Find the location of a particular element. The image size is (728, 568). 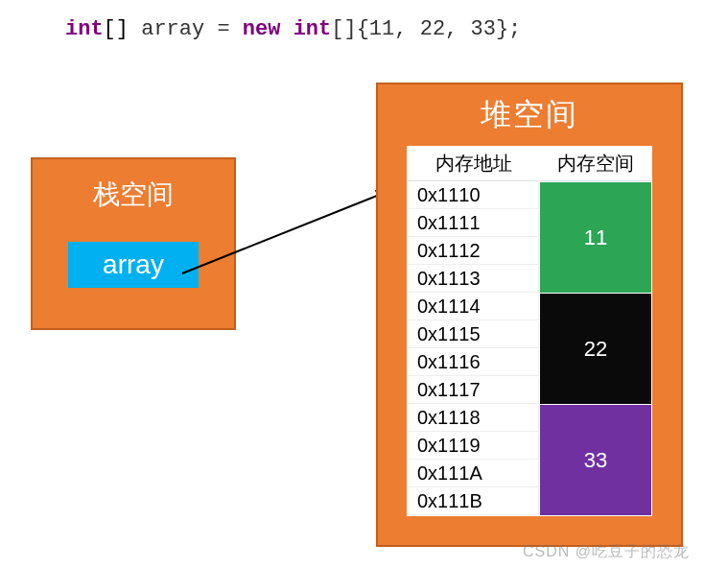

addr-cell: 0x1115 is located at coordinates (474, 335).